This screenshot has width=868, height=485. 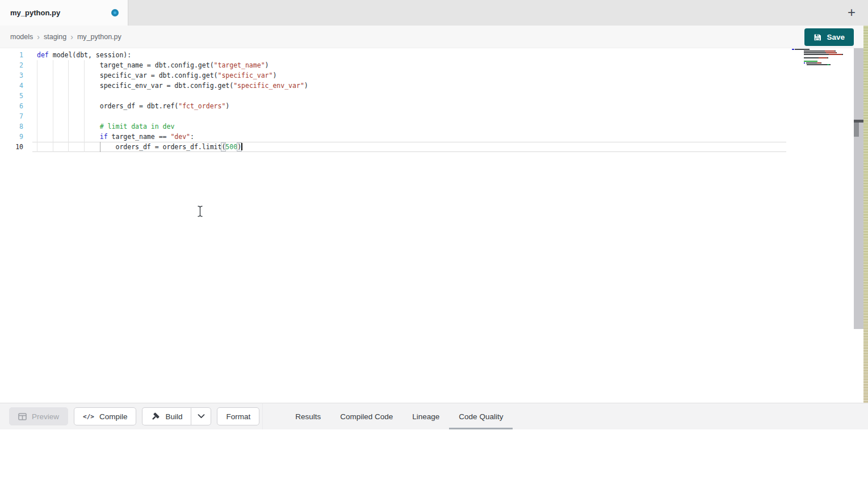 I want to click on build-button: Build, so click(x=166, y=416).